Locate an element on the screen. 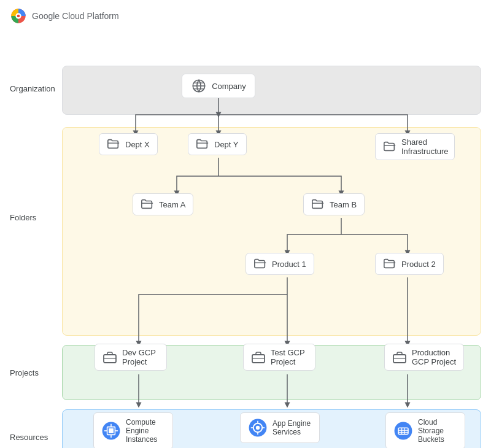 This screenshot has height=448, width=491. folder-icon-depty is located at coordinates (203, 144).